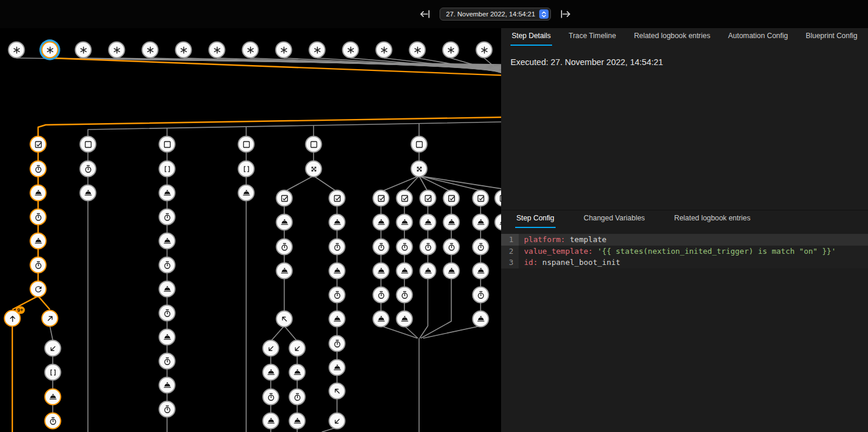  Describe the element at coordinates (536, 221) in the screenshot. I see `tab-step-config: Step Config` at that location.